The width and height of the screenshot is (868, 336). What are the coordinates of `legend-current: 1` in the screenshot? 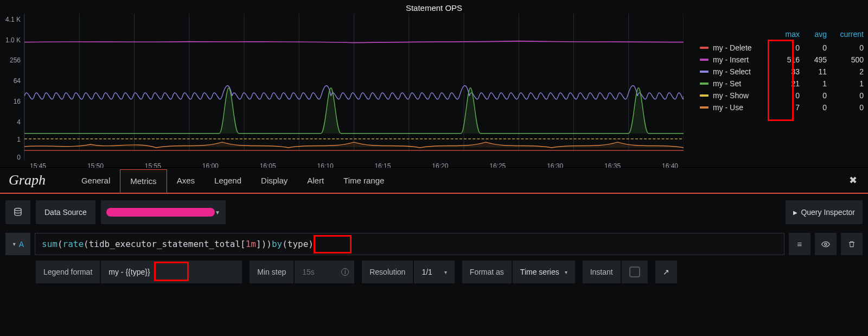 It's located at (845, 84).